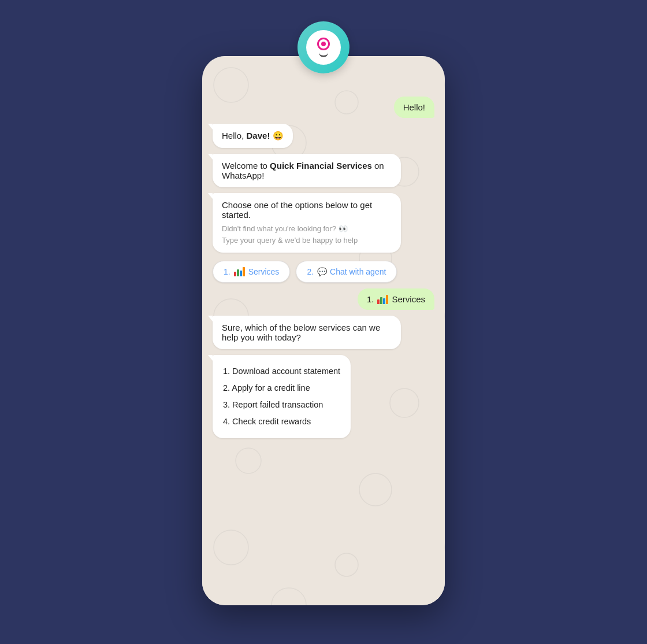  What do you see at coordinates (307, 210) in the screenshot?
I see `incoming-options-main: Choose one of the options below to get s…` at bounding box center [307, 210].